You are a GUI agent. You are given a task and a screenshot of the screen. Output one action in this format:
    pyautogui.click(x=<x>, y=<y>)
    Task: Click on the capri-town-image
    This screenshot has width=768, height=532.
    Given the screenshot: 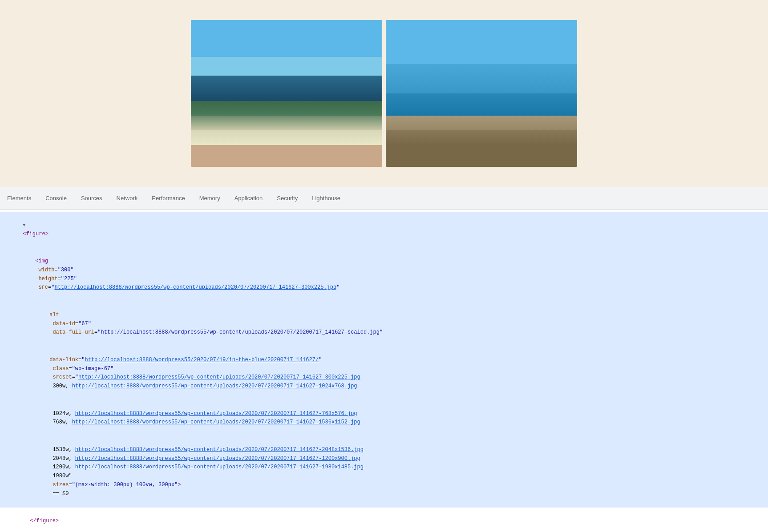 What is the action you would take?
    pyautogui.click(x=287, y=93)
    